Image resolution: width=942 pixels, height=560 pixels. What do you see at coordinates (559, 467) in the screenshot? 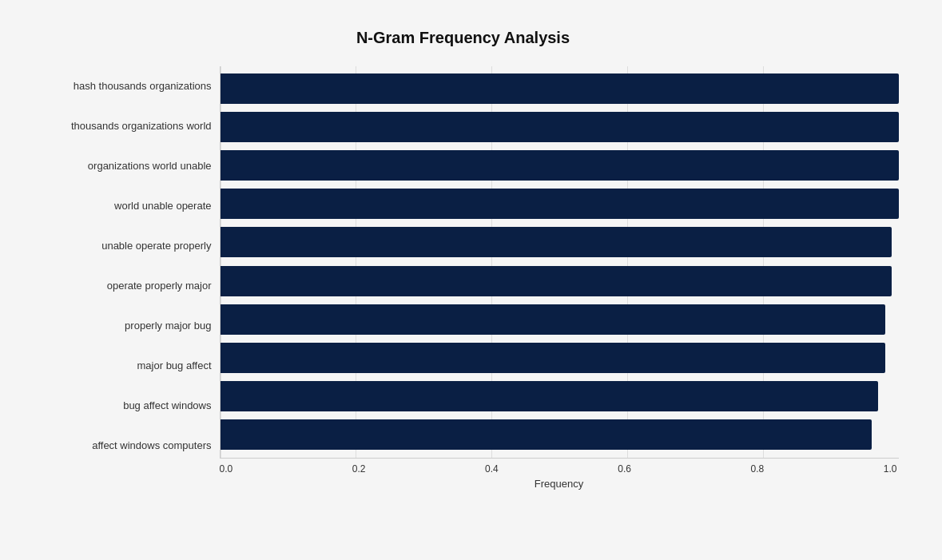
I see `x-axis: 0.00.20.40.60.81.0` at bounding box center [559, 467].